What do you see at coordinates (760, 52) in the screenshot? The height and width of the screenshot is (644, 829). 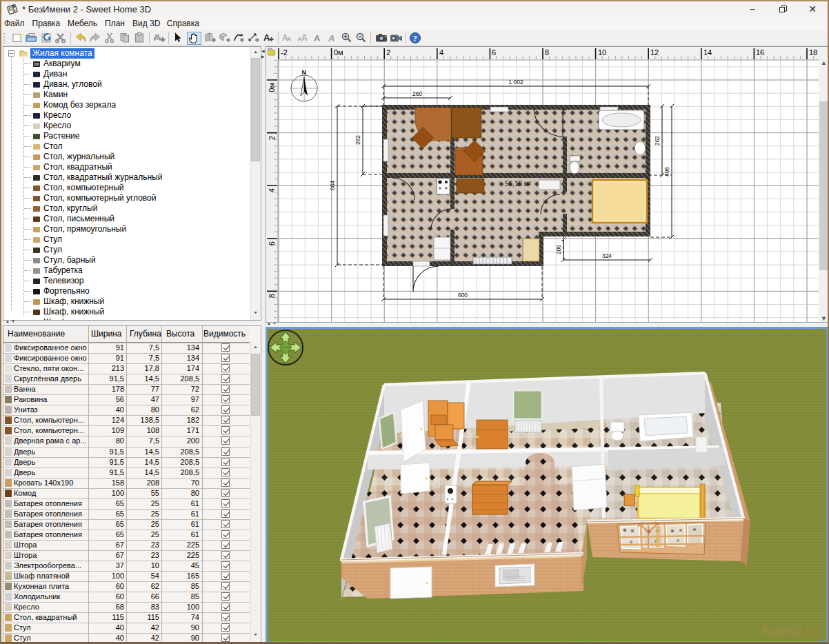 I see `svg-text: 16` at bounding box center [760, 52].